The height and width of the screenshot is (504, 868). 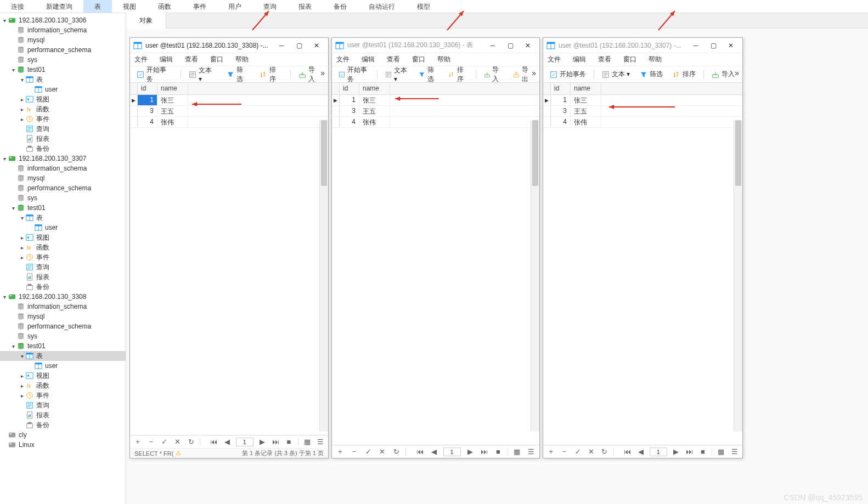 What do you see at coordinates (63, 80) in the screenshot?
I see `tree-item: ▾表` at bounding box center [63, 80].